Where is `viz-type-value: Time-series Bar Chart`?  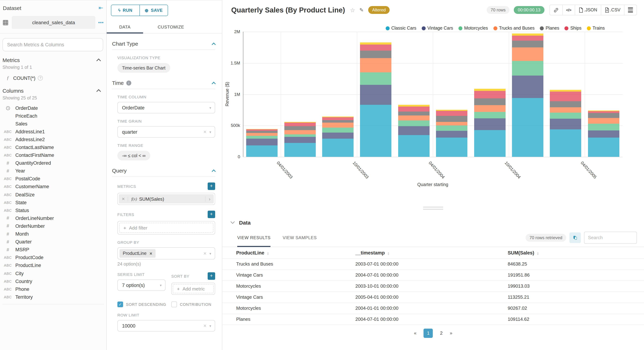 viz-type-value: Time-series Bar Chart is located at coordinates (144, 68).